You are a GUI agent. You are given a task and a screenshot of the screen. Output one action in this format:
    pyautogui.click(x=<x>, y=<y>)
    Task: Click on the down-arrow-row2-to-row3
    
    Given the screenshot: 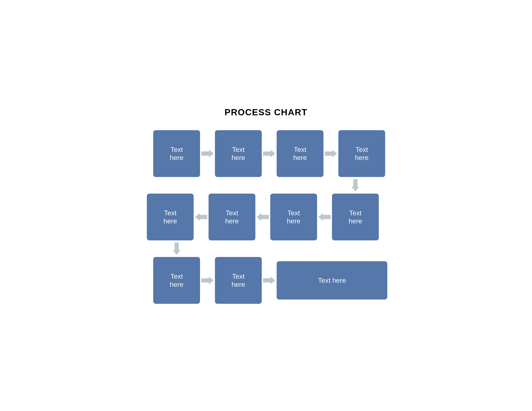 What is the action you would take?
    pyautogui.click(x=266, y=249)
    